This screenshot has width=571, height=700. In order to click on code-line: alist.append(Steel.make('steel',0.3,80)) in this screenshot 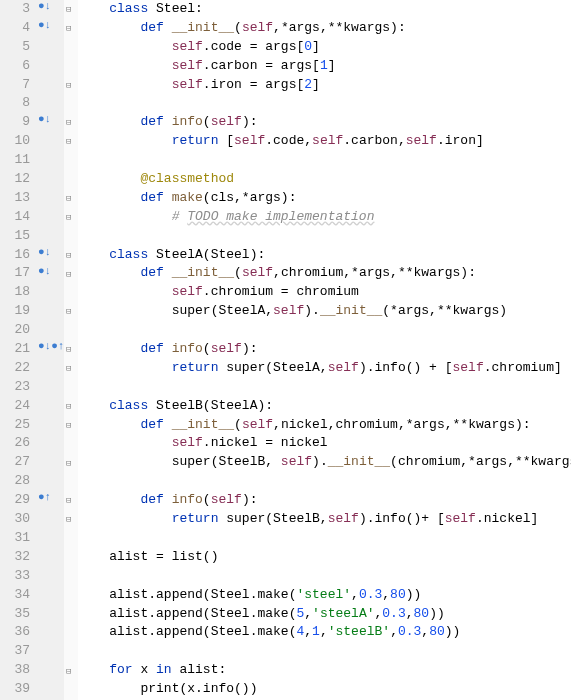, I will do `click(324, 596)`.